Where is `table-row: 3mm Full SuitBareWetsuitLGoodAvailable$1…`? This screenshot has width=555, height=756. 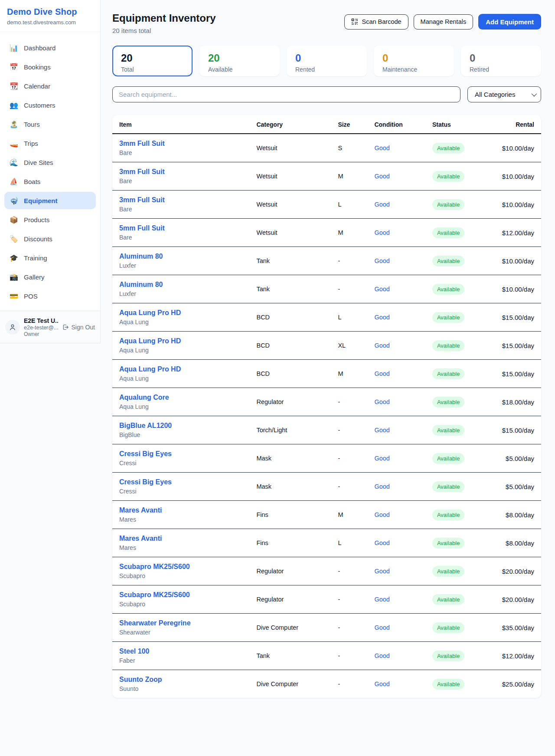 table-row: 3mm Full SuitBareWetsuitLGoodAvailable$1… is located at coordinates (327, 205).